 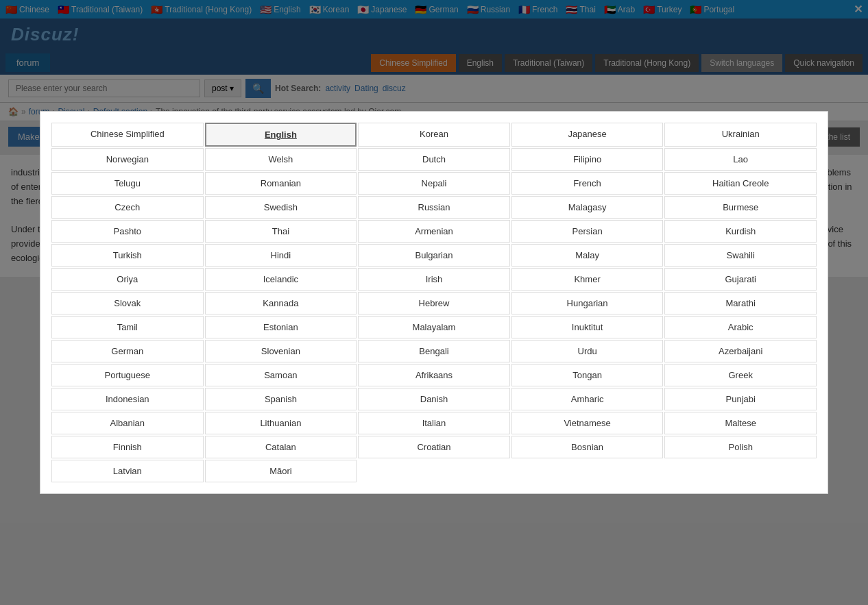 I want to click on lang-option: Pashto, so click(x=128, y=232).